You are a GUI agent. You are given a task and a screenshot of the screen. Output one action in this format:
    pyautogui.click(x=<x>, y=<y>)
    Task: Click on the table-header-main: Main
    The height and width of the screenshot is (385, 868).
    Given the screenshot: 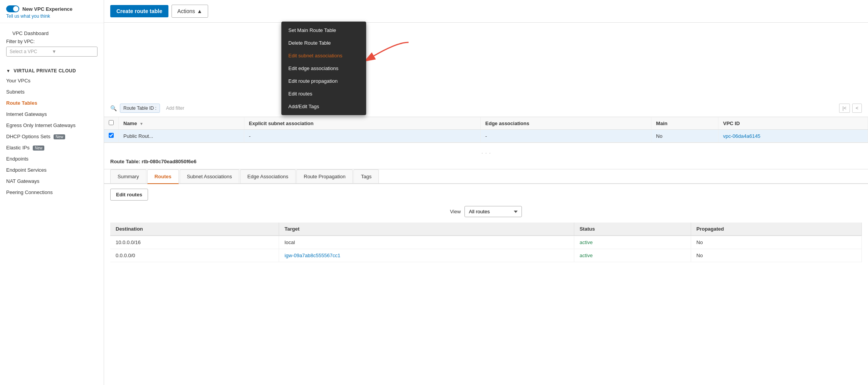 What is the action you would take?
    pyautogui.click(x=685, y=123)
    